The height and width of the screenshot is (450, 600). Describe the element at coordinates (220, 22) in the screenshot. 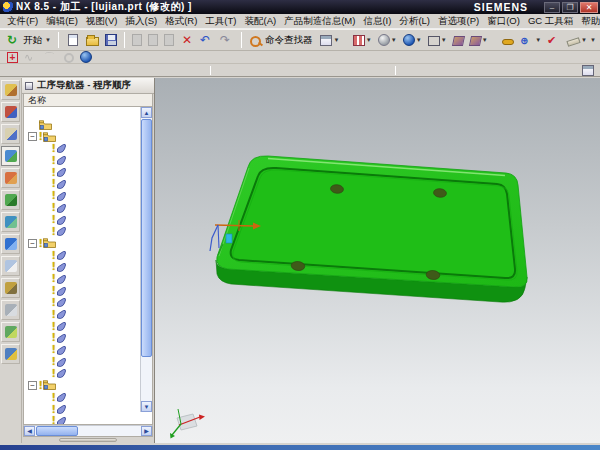

I see `menu-item-6: 工具(T)` at that location.